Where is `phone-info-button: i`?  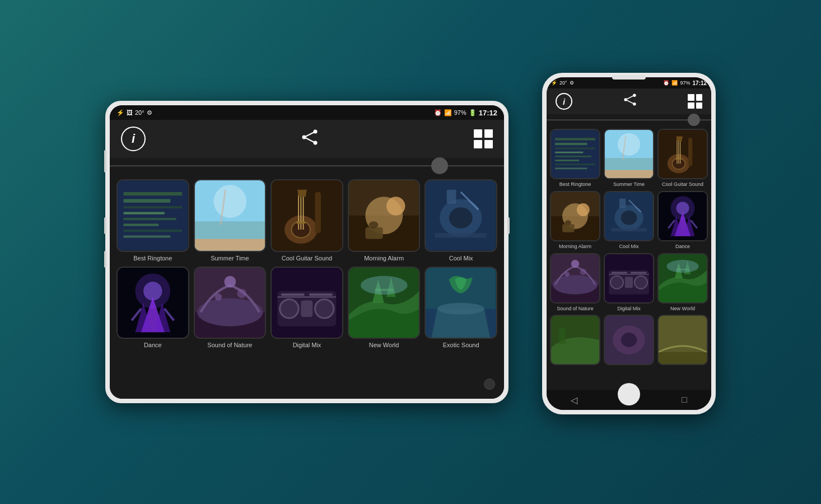
phone-info-button: i is located at coordinates (564, 101).